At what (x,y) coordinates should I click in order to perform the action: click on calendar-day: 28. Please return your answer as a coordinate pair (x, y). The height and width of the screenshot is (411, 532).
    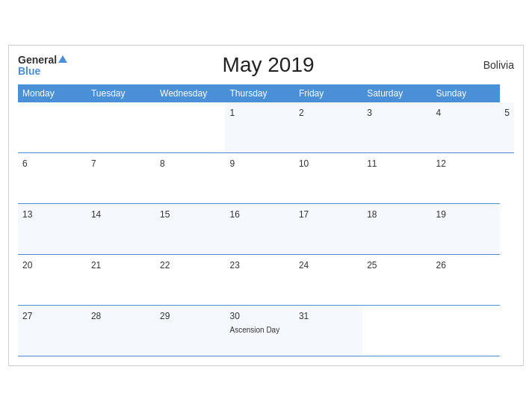
    Looking at the image, I should click on (121, 331).